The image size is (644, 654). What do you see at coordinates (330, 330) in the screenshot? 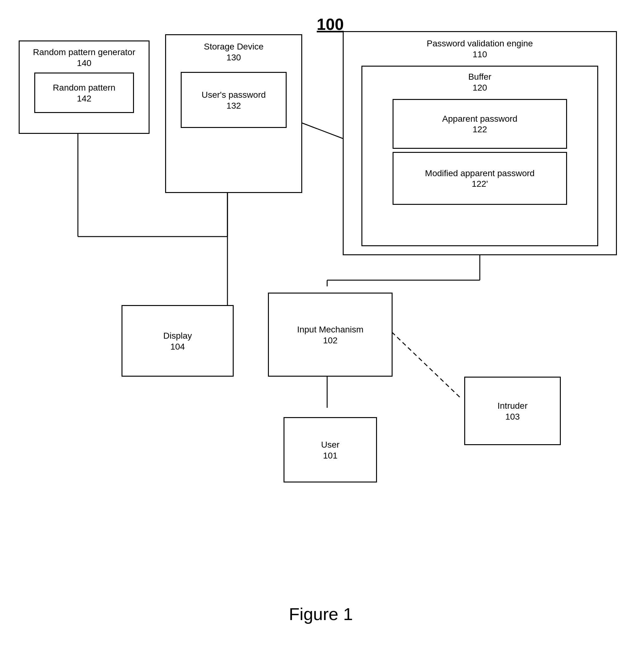
I see `input-mechanism-label: Input Mechanism` at bounding box center [330, 330].